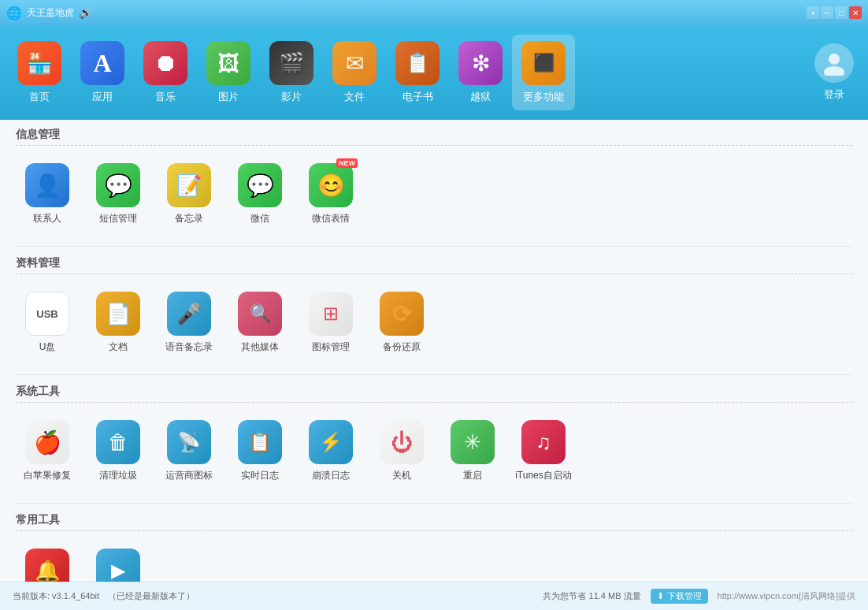 The height and width of the screenshot is (610, 868). Describe the element at coordinates (118, 347) in the screenshot. I see `doc-label: 文档` at that location.